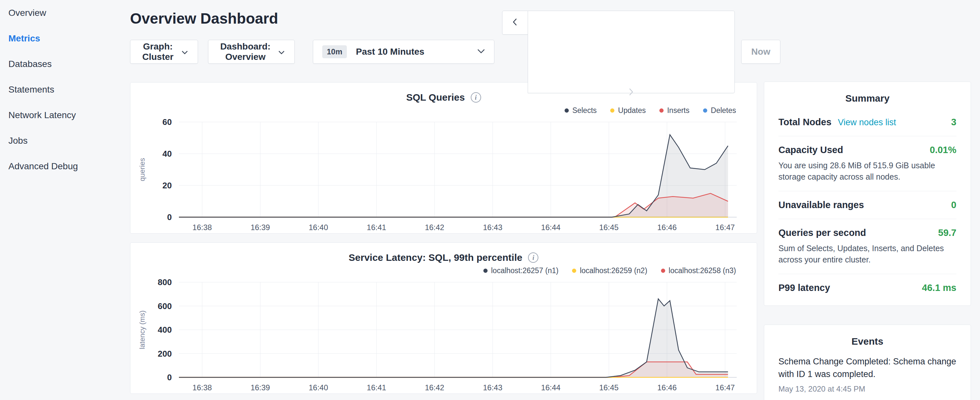 This screenshot has width=980, height=400. What do you see at coordinates (619, 52) in the screenshot?
I see `time-step-buttons` at bounding box center [619, 52].